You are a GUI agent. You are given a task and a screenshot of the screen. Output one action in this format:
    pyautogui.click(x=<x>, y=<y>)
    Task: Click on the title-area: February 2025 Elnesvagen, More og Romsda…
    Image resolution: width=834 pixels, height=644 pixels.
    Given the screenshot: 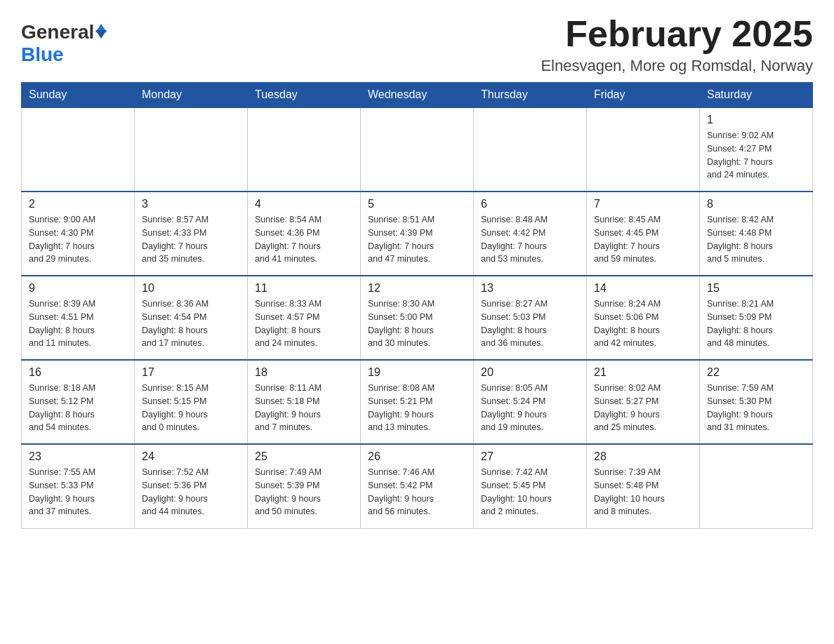 What is the action you would take?
    pyautogui.click(x=677, y=45)
    